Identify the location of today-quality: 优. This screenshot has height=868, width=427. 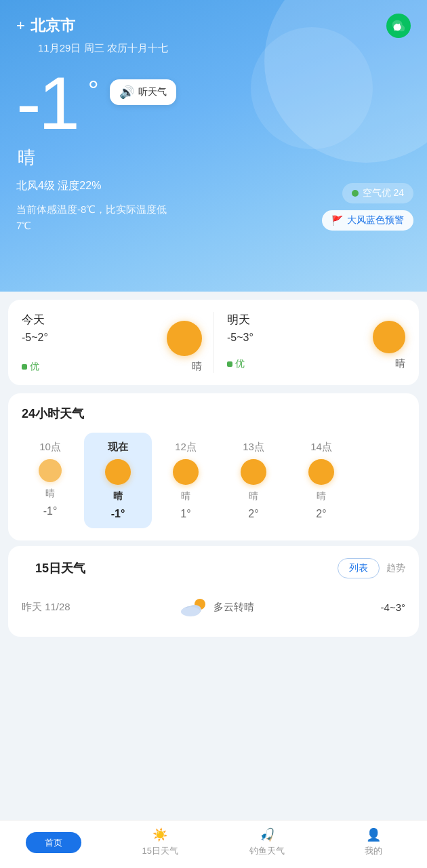
(30, 367).